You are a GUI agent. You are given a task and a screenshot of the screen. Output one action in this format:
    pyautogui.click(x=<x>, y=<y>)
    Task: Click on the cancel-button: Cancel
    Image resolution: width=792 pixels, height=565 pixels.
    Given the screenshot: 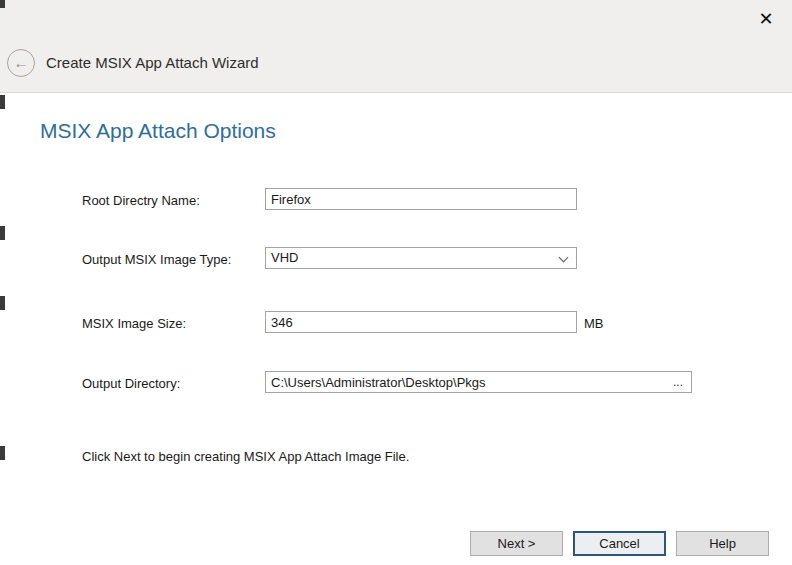 What is the action you would take?
    pyautogui.click(x=620, y=544)
    